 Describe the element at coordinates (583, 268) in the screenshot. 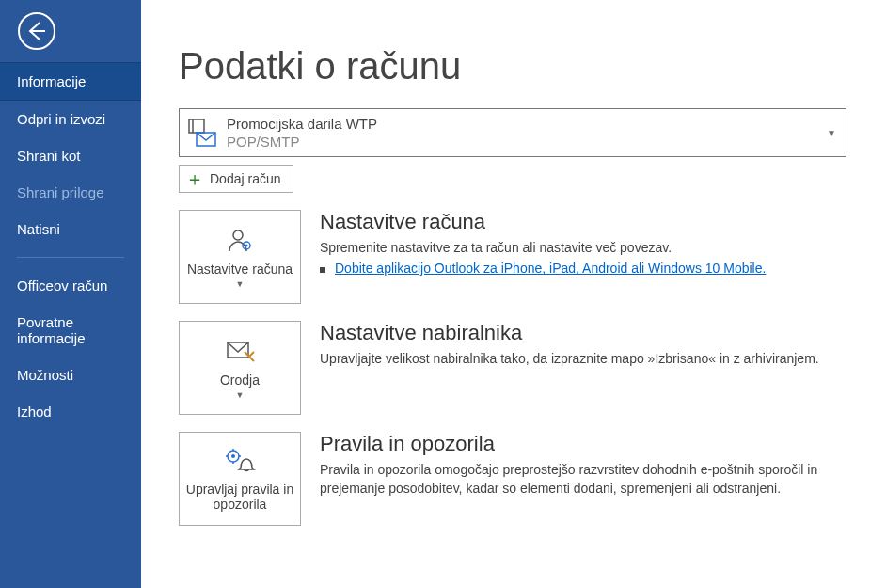

I see `bullet-item: Dobite aplikacijo Outlook za iPhone, iPa…` at that location.